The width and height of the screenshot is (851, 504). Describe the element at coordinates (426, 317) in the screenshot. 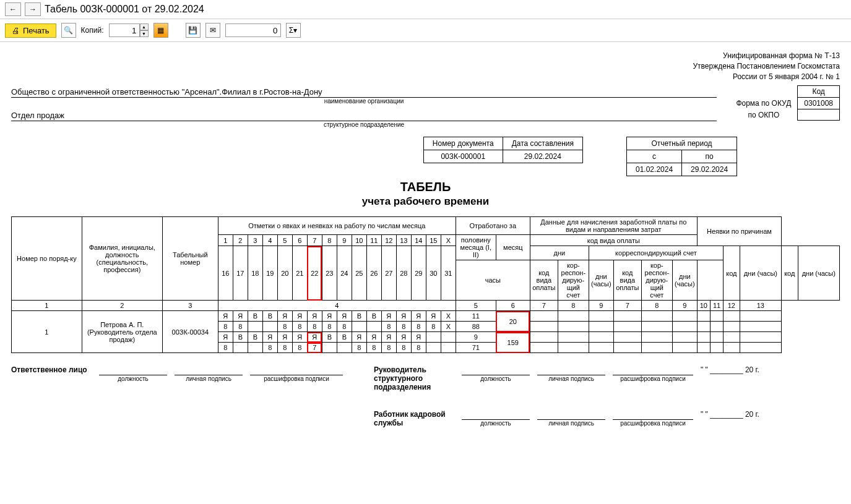

I see `table-row: 1 Петрова А. П. (Руководитель отдела про…` at that location.